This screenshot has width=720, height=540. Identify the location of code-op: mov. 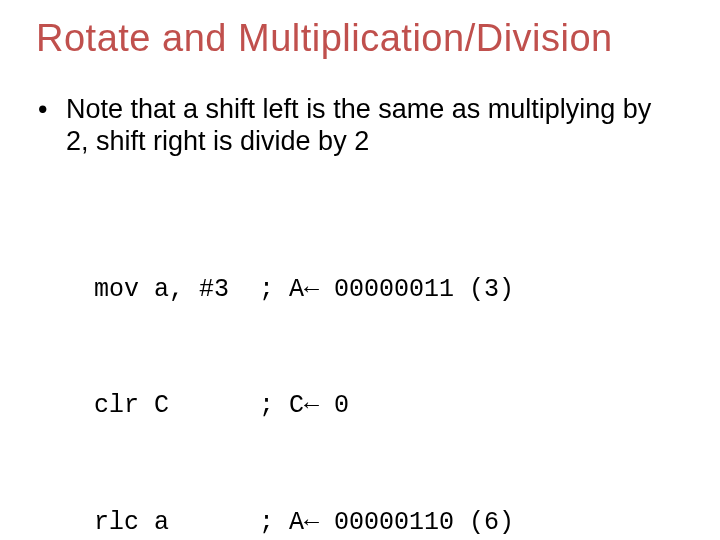
(124, 290).